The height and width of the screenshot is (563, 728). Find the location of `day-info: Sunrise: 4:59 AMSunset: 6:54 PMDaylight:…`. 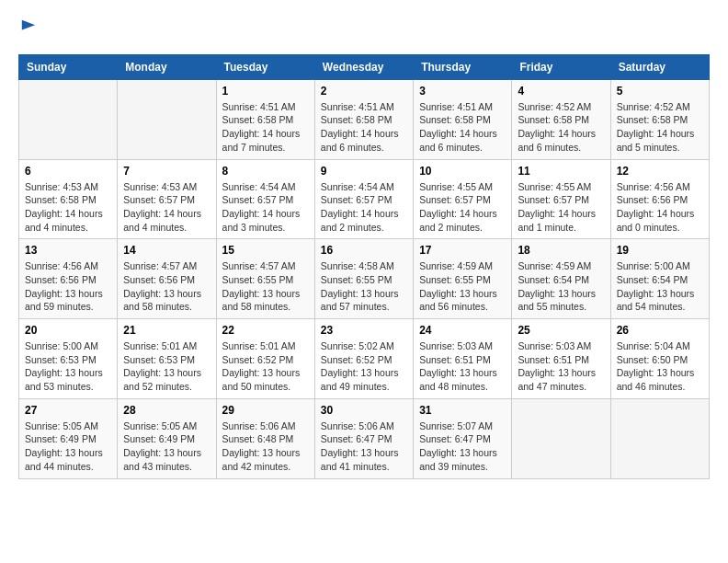

day-info: Sunrise: 4:59 AMSunset: 6:54 PMDaylight:… is located at coordinates (561, 287).